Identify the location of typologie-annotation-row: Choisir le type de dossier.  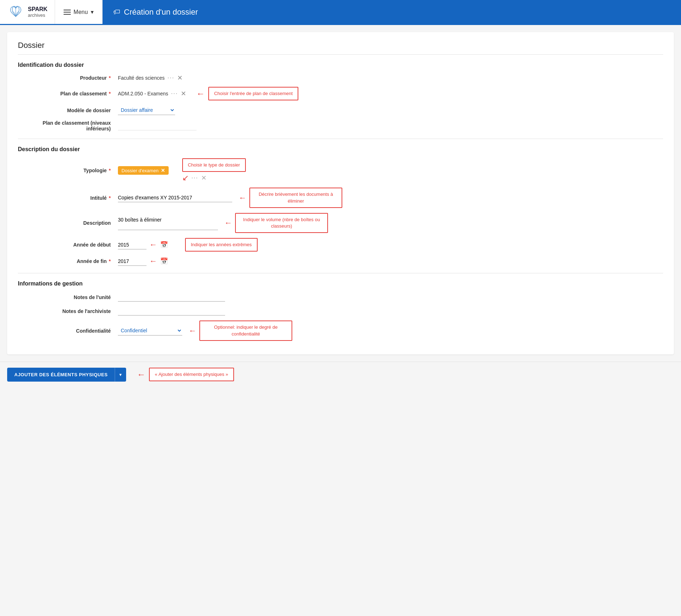
(214, 165).